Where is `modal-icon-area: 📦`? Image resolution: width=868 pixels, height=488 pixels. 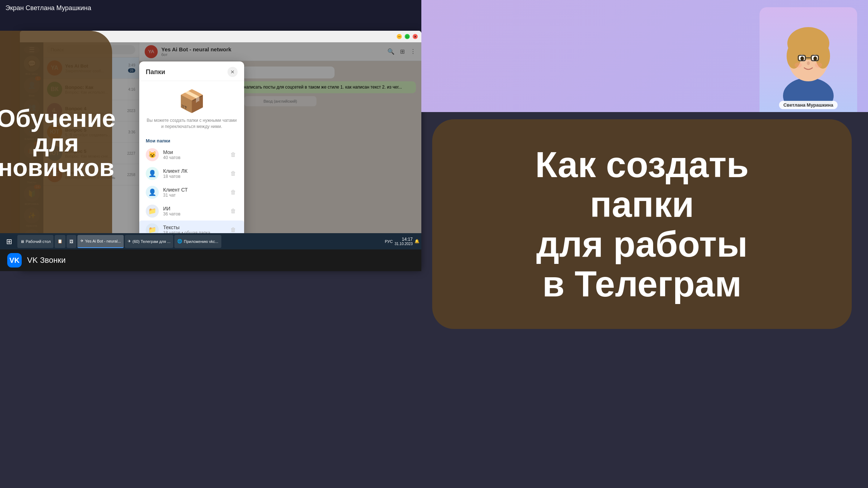
modal-icon-area: 📦 is located at coordinates (192, 99).